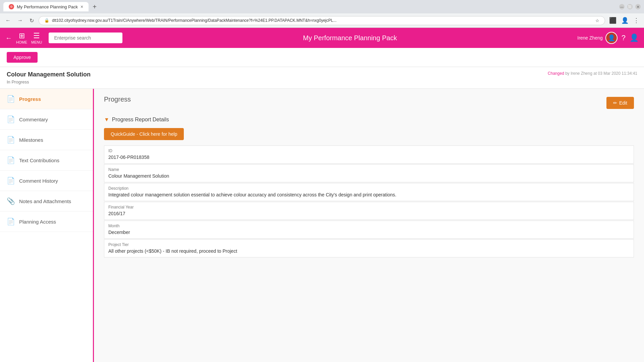 The width and height of the screenshot is (644, 362). What do you see at coordinates (46, 181) in the screenshot?
I see `sidebar-item-comment-history: 📄 Comment History` at bounding box center [46, 181].